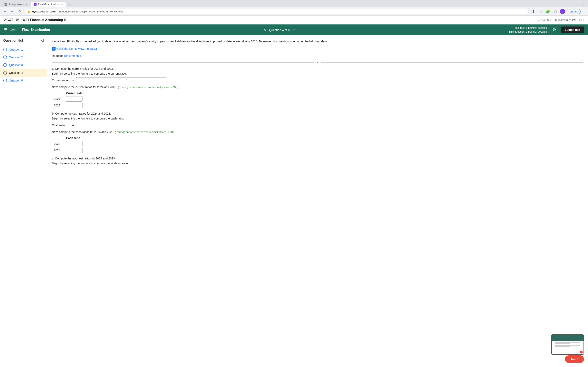  Describe the element at coordinates (27, 4) in the screenshot. I see `tab-close-assignments: ✕` at that location.